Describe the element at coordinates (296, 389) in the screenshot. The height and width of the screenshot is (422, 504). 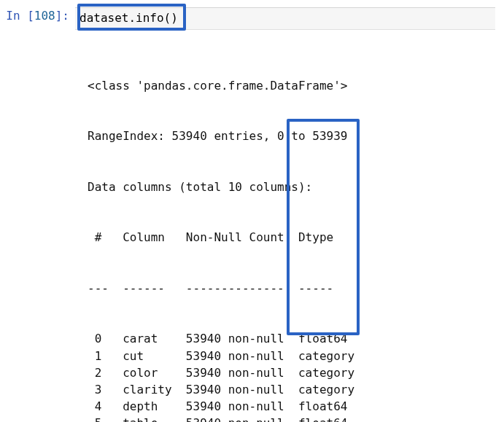
I see `out-column-row: 3 clarity 53940 non-null category` at that location.